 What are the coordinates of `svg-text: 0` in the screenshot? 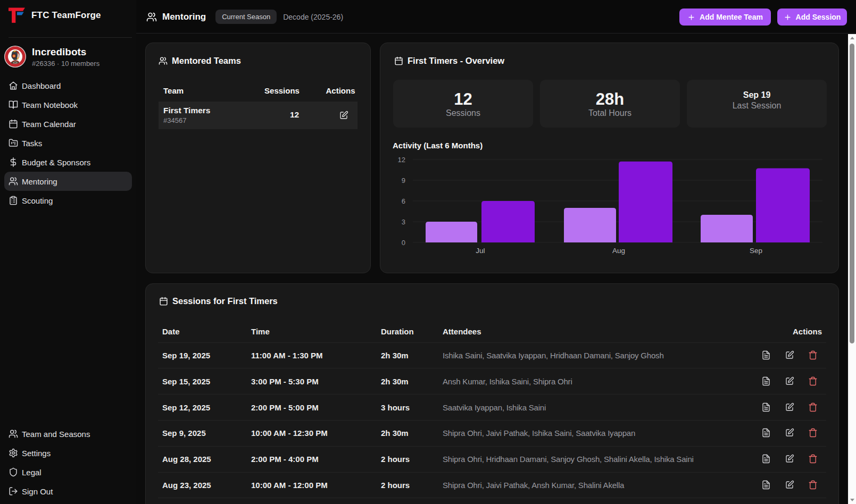 It's located at (403, 242).